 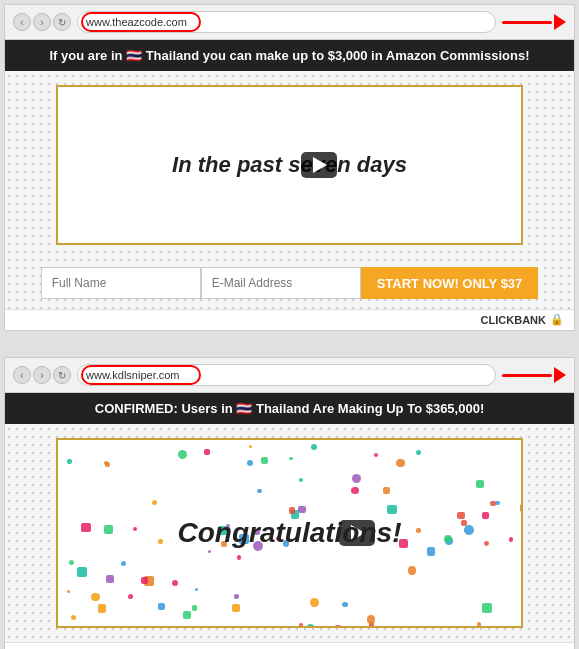 What do you see at coordinates (289, 533) in the screenshot?
I see `congrats-text: Congratulations!` at bounding box center [289, 533].